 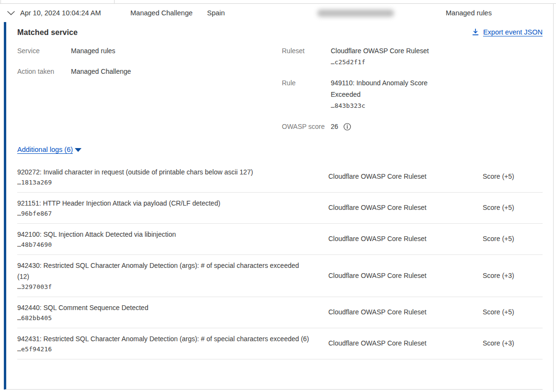 What do you see at coordinates (278, 13) in the screenshot?
I see `event-summary-row: Apr 10, 2024 10:04:24 AM Managed Challen…` at bounding box center [278, 13].